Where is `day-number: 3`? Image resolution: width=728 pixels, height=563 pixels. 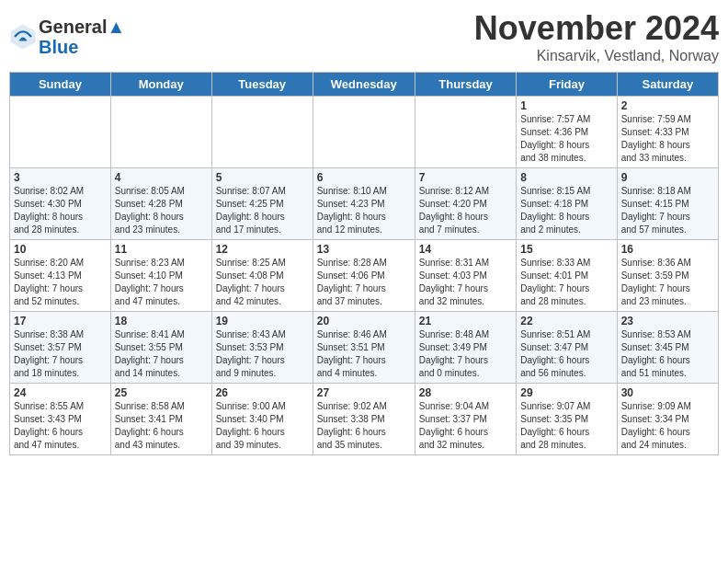 day-number: 3 is located at coordinates (61, 178).